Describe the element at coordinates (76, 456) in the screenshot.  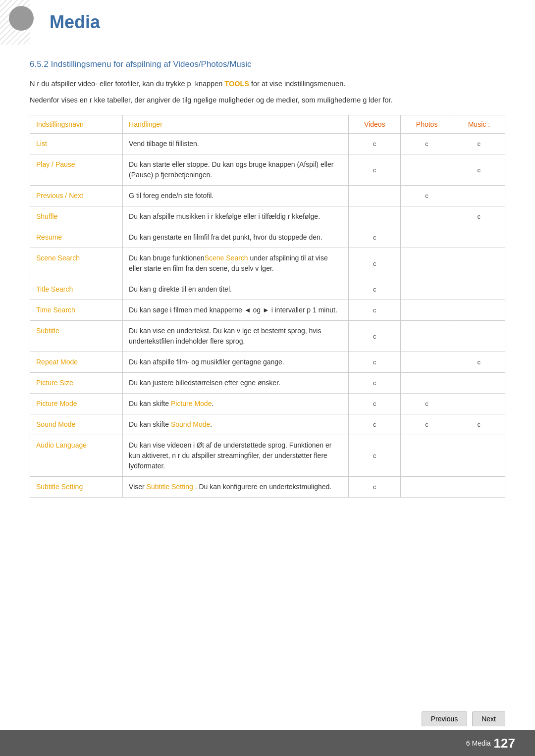
I see `row-name: Audio Language` at that location.